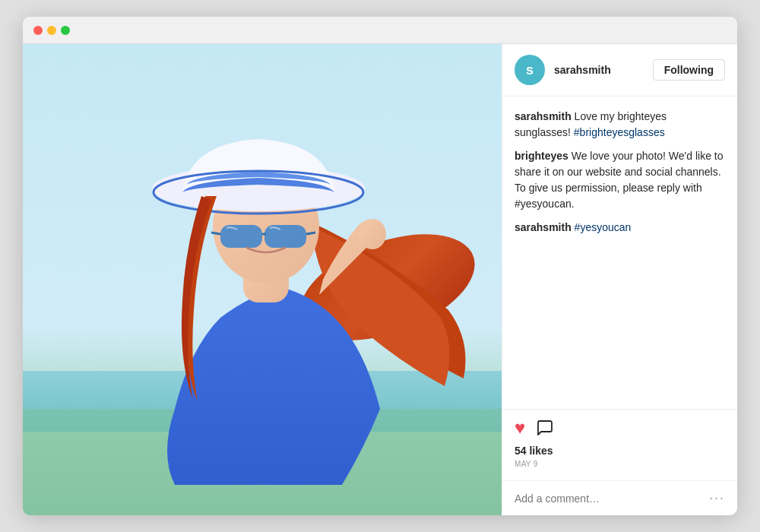 This screenshot has height=532, width=760. What do you see at coordinates (380, 30) in the screenshot?
I see `browser-titlebar` at bounding box center [380, 30].